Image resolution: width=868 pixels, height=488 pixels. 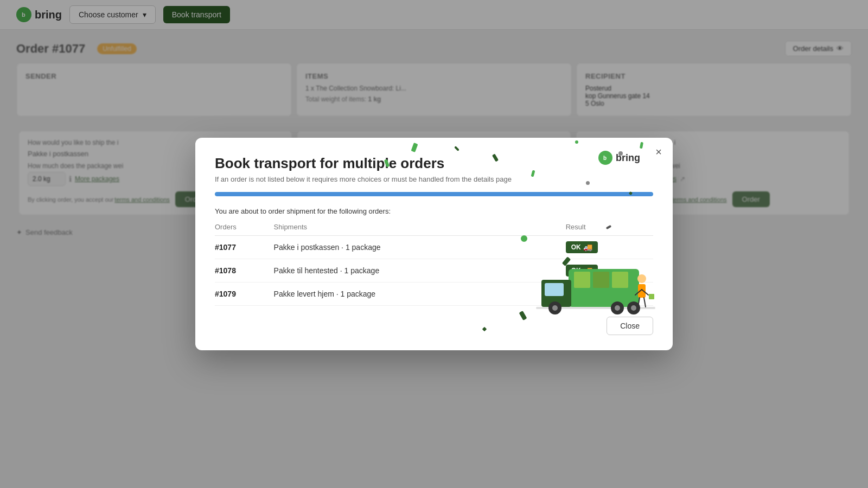 What do you see at coordinates (434, 194) in the screenshot?
I see `modal-progress-bar` at bounding box center [434, 194].